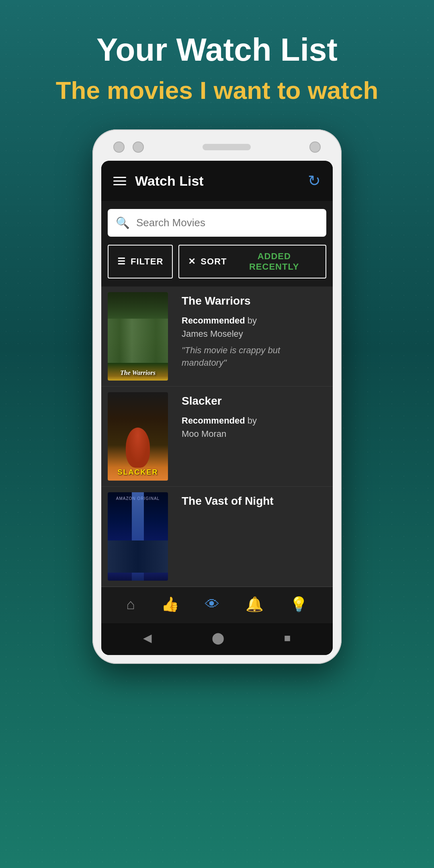  Describe the element at coordinates (254, 357) in the screenshot. I see `warriors-quote: "This movie is crappy but mandatory"` at that location.